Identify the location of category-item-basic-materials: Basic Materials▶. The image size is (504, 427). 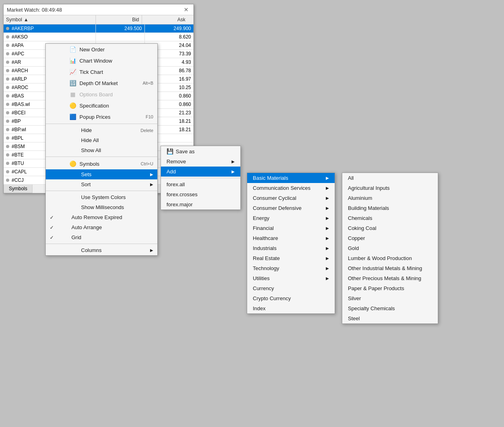
(291, 178).